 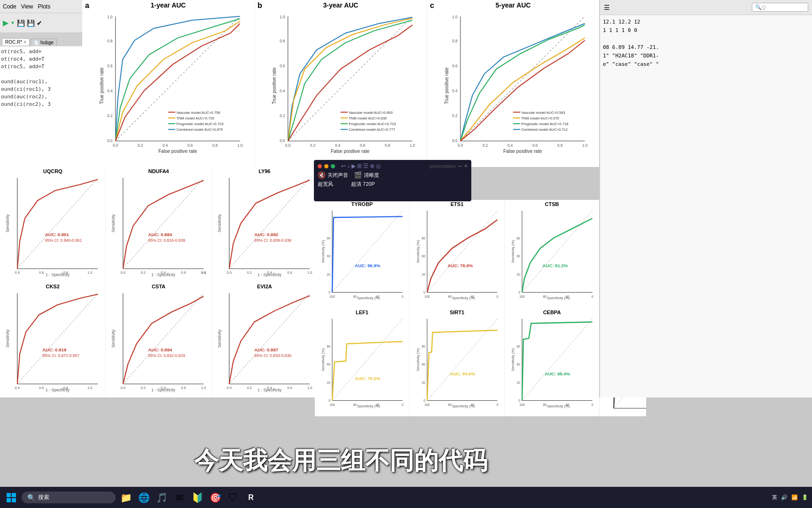 What do you see at coordinates (326, 167) in the screenshot?
I see `video-min-dot` at bounding box center [326, 167].